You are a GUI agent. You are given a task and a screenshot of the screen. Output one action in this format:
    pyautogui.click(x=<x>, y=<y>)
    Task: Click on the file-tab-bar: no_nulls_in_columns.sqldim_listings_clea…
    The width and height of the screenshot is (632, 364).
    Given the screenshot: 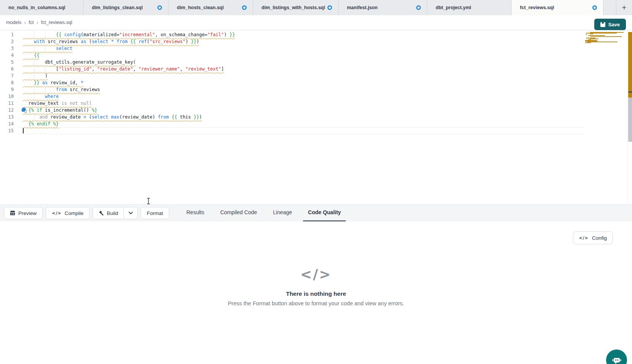 What is the action you would take?
    pyautogui.click(x=316, y=8)
    